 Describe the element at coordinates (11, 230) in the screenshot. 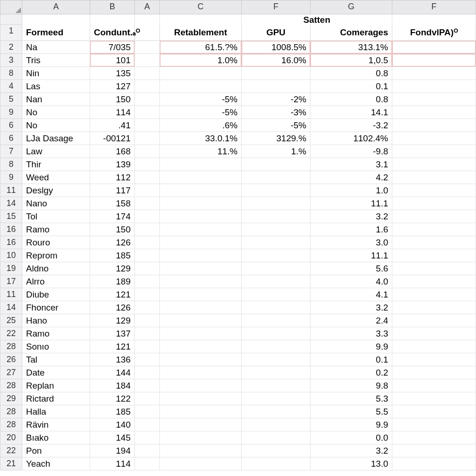

I see `row-header: 16` at that location.